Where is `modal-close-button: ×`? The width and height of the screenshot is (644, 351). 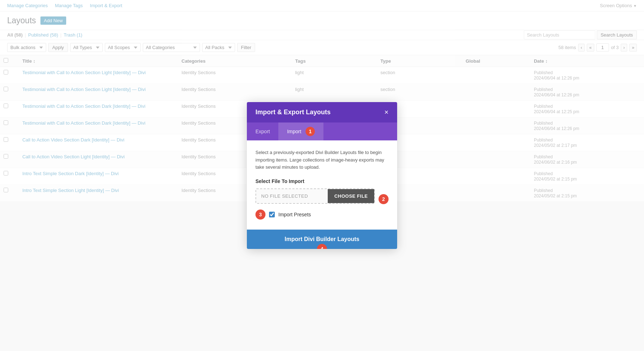
modal-close-button: × is located at coordinates (386, 112).